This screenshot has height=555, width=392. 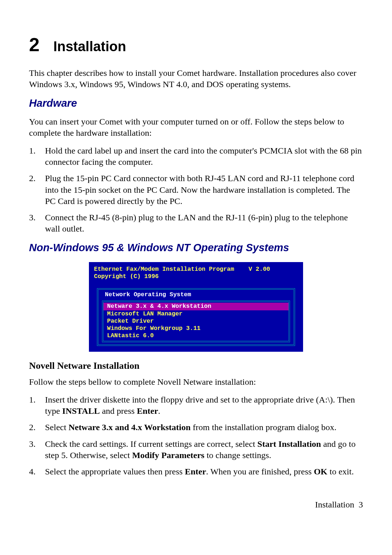 What do you see at coordinates (182, 269) in the screenshot?
I see `terminal-title-line1: Ethernet Fax/Modem Installation Program …` at bounding box center [182, 269].